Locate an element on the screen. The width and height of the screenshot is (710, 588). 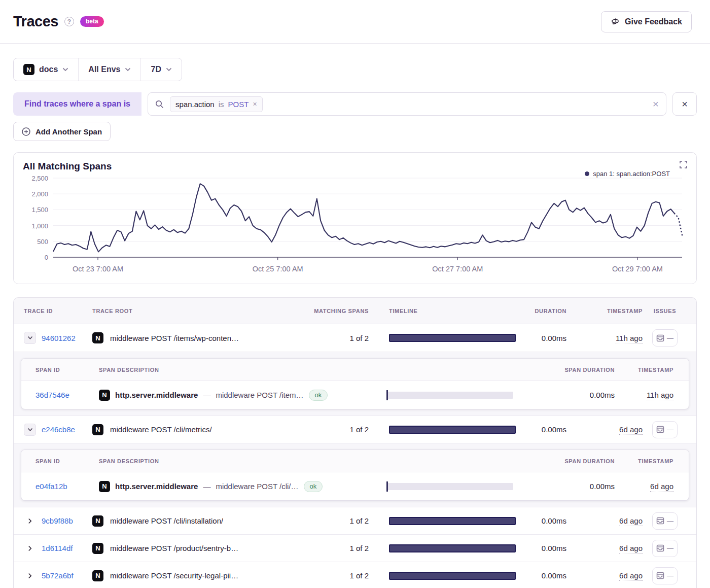
search-clear-icon: × is located at coordinates (656, 104).